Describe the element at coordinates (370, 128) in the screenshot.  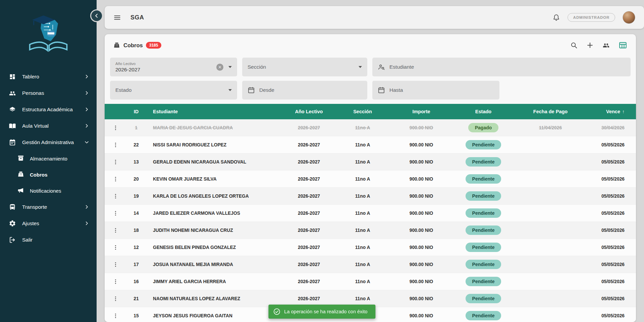
I see `table-row: 1 MARIA DE JESUS GARCIA CUADRA 2026-2027…` at that location.